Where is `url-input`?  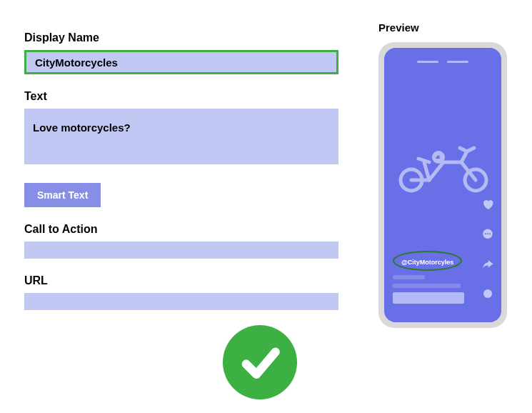
url-input is located at coordinates (181, 302).